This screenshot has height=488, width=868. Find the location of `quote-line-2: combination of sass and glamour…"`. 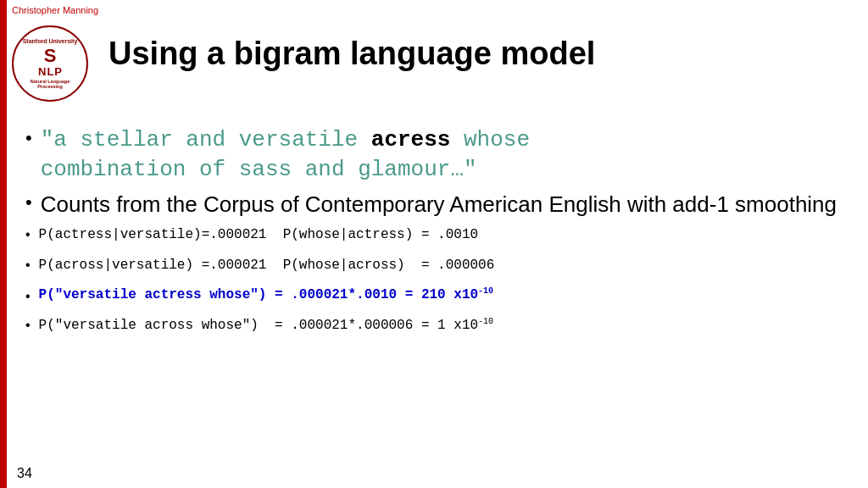

quote-line-2: combination of sass and glamour…" is located at coordinates (285, 169).